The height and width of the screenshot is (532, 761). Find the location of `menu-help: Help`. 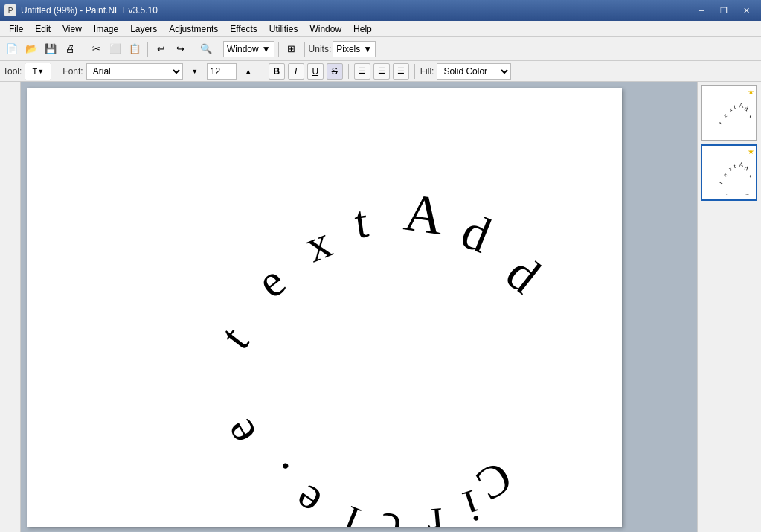

menu-help: Help is located at coordinates (363, 29).